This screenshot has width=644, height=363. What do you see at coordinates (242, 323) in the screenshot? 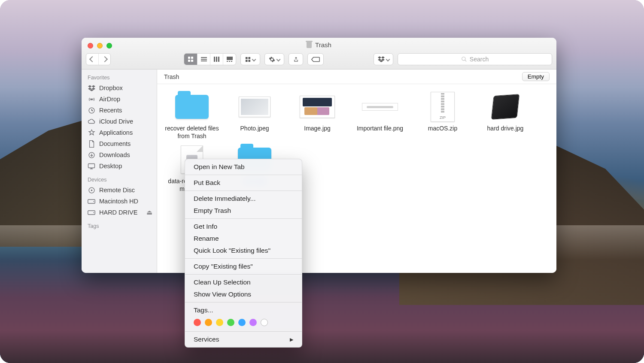
I see `tag-blue` at bounding box center [242, 323].